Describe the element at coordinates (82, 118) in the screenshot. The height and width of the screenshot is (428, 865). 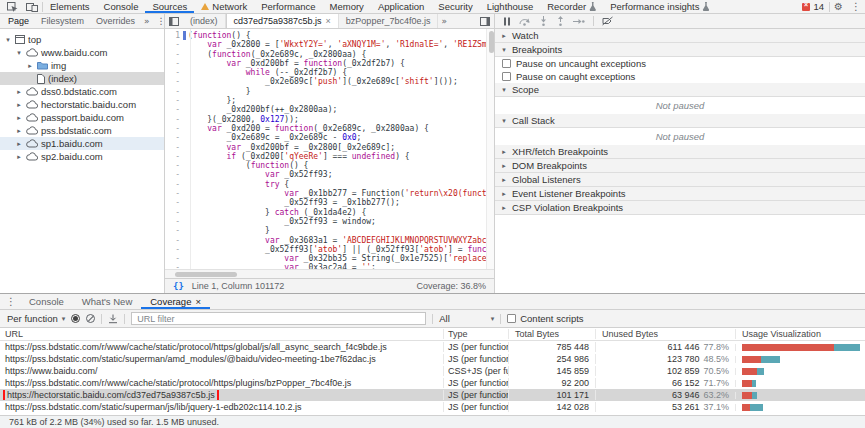
I see `tree-item-passport-baidu-com: ▸passport.baidu.com` at that location.